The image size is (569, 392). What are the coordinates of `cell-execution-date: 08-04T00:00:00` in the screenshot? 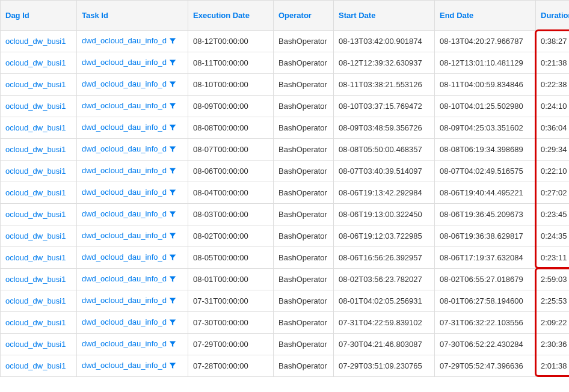 It's located at (231, 193).